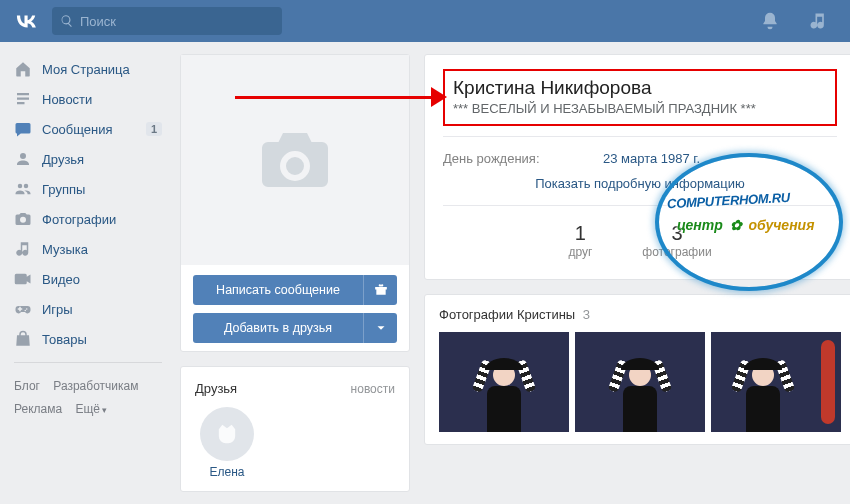 The height and width of the screenshot is (504, 850). I want to click on counter-friends: 1 друг, so click(580, 240).